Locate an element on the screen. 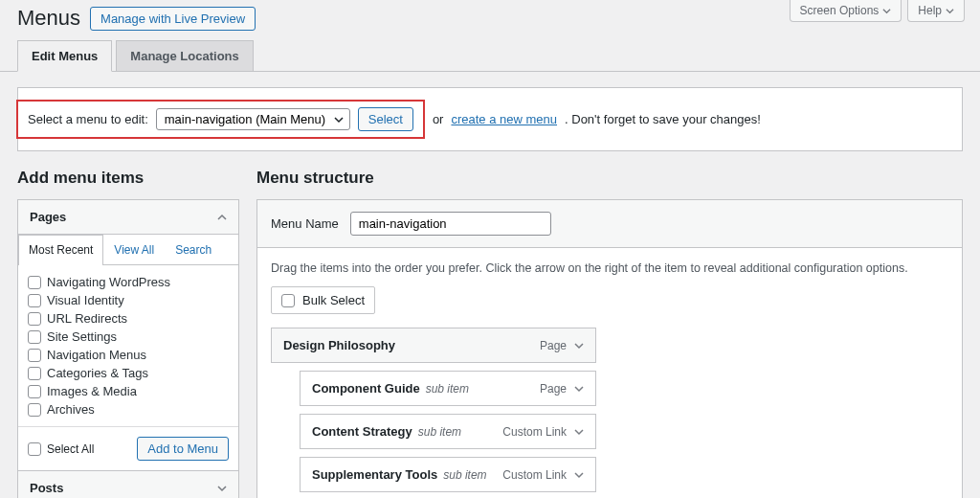 The height and width of the screenshot is (498, 980). page-label: Site Settings is located at coordinates (82, 337).